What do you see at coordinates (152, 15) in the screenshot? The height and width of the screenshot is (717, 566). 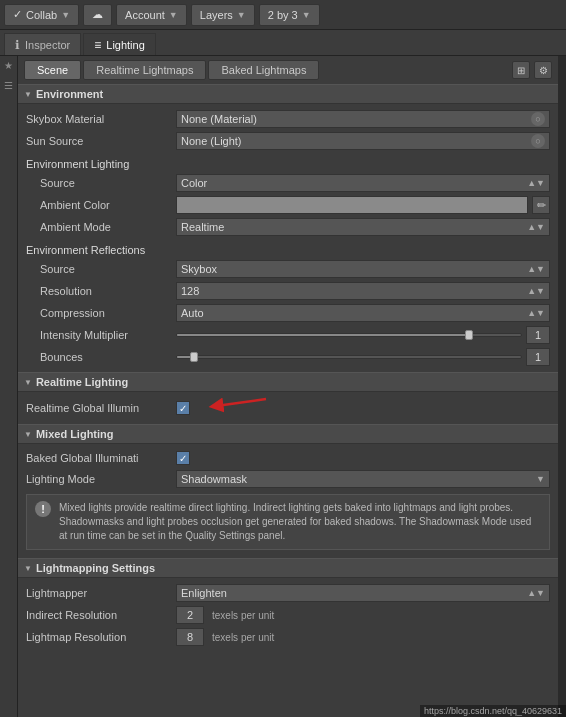 I see `account-button: Account ▼` at bounding box center [152, 15].